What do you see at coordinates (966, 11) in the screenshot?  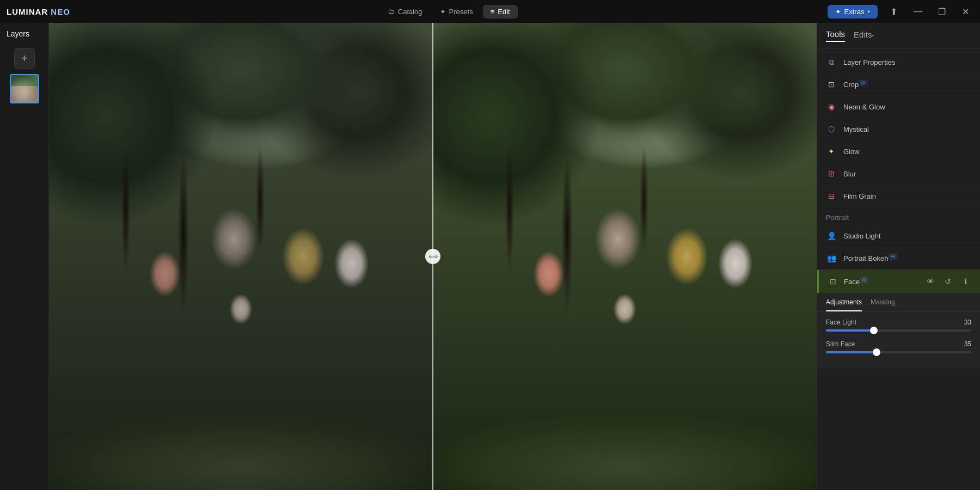 I see `close-button: ✕` at bounding box center [966, 11].